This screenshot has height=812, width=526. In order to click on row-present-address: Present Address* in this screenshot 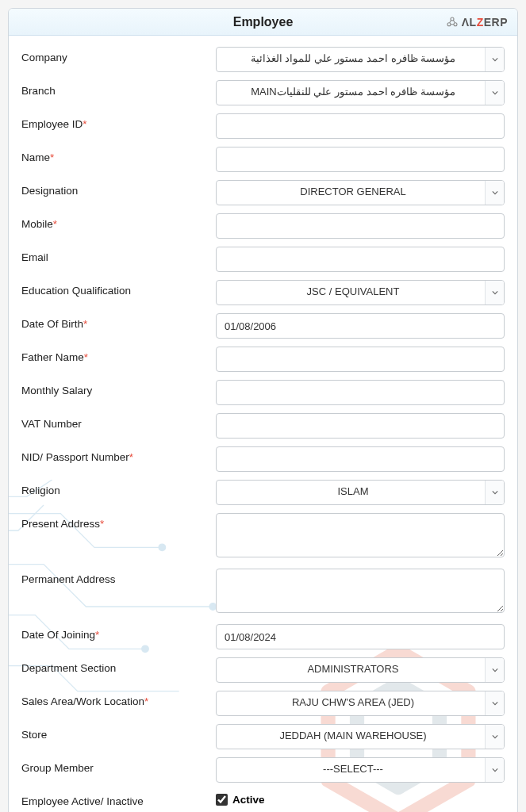, I will do `click(263, 537)`.